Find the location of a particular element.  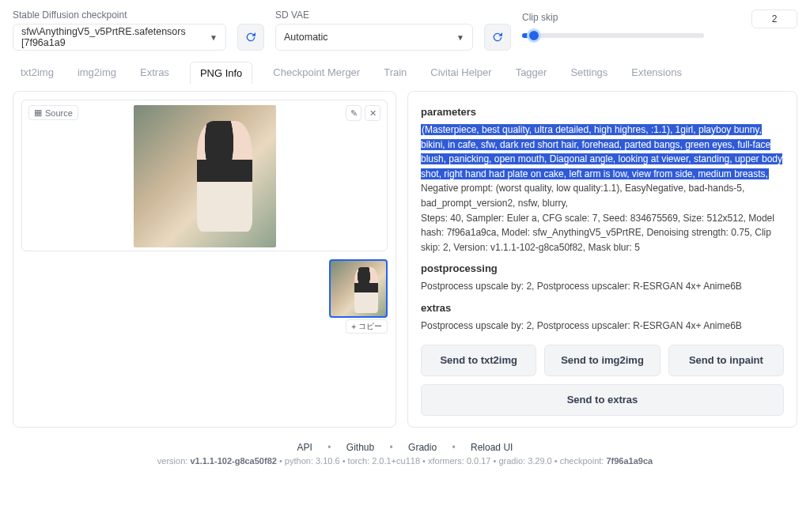

vae-label: SD VAE is located at coordinates (374, 15).